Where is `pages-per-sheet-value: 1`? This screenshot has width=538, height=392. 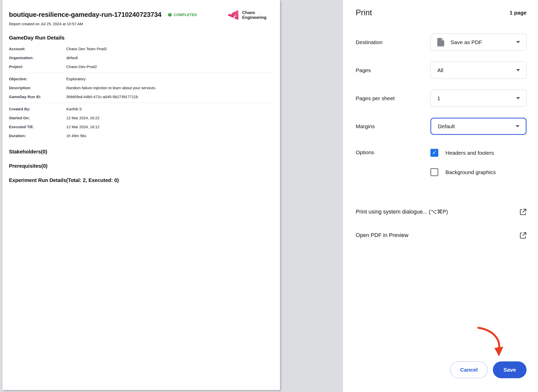
pages-per-sheet-value: 1 is located at coordinates (439, 98).